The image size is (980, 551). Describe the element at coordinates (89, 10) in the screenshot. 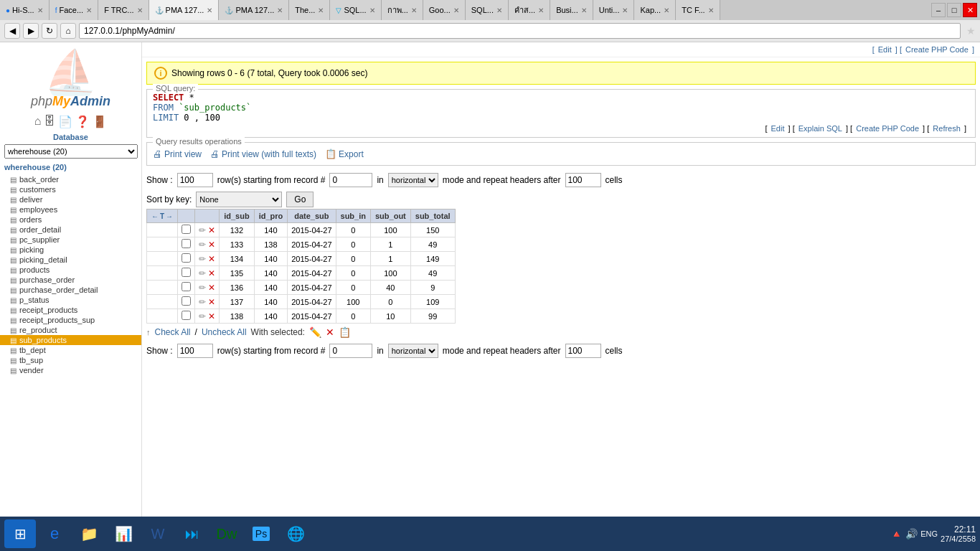

I see `tab-close-face: ✕` at that location.